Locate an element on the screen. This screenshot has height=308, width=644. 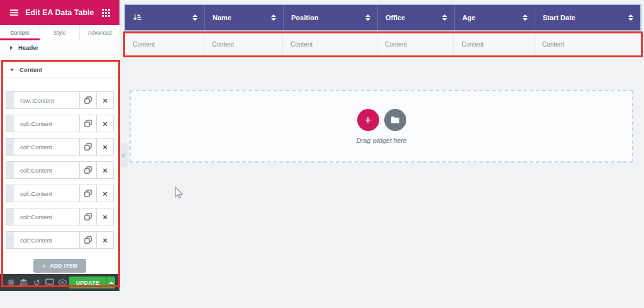
section-content-header: Content is located at coordinates (60, 70).